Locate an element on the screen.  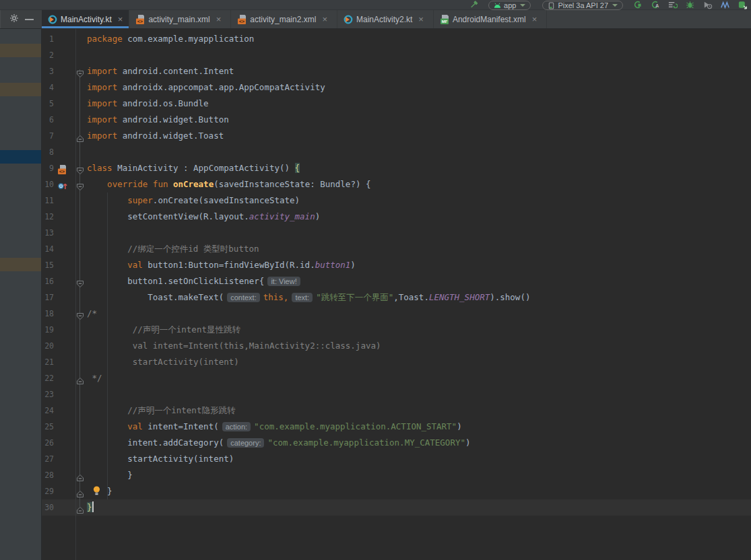
apply-changes-restart-icon is located at coordinates (637, 5).